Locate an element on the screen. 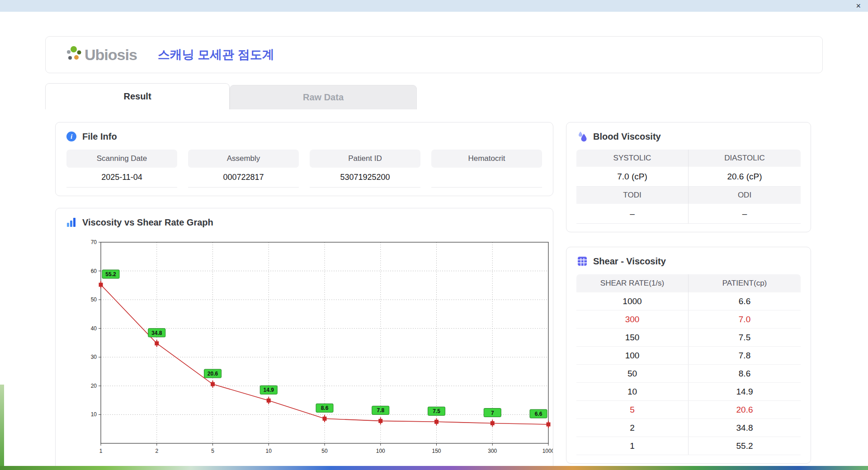 This screenshot has width=868, height=470. odi-value: – is located at coordinates (745, 214).